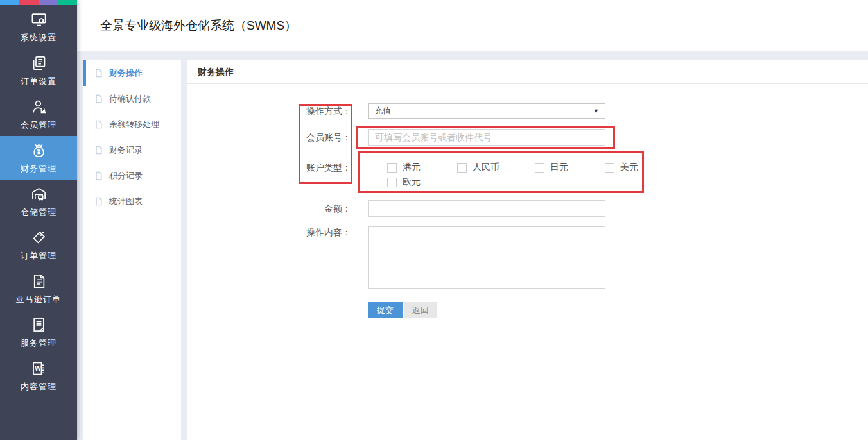 This screenshot has width=868, height=440. What do you see at coordinates (39, 376) in the screenshot?
I see `sidebar-item-content-management: W 内容管理` at bounding box center [39, 376].